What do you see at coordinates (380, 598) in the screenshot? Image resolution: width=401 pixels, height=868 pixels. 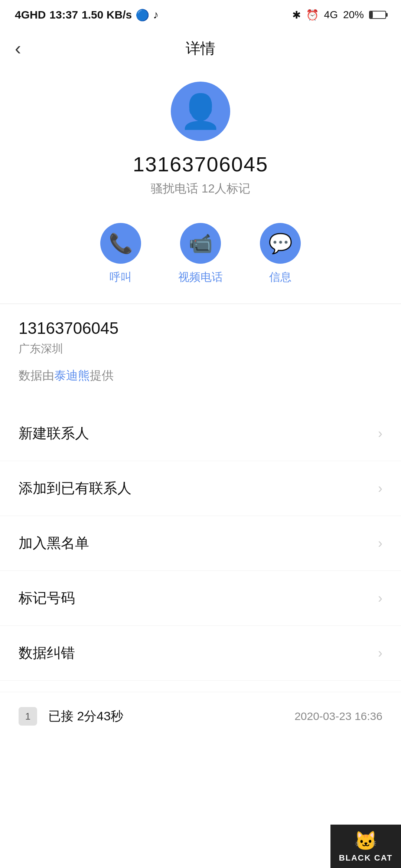 I see `chevron-right-icon-4: ›` at bounding box center [380, 598].